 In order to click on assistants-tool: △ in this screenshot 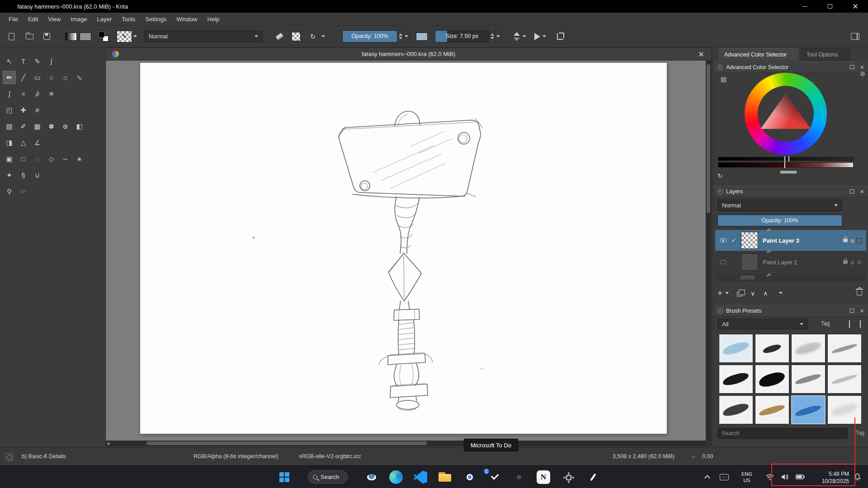, I will do `click(24, 143)`.